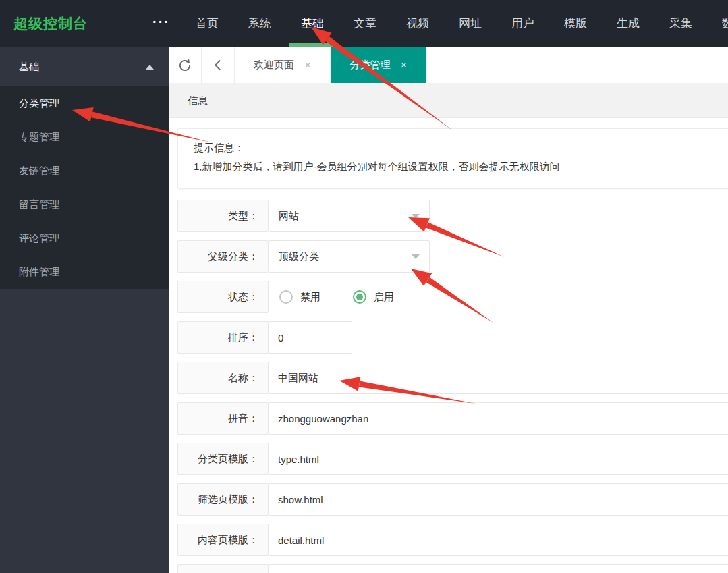  What do you see at coordinates (260, 24) in the screenshot?
I see `nav-item-system: 系统` at bounding box center [260, 24].